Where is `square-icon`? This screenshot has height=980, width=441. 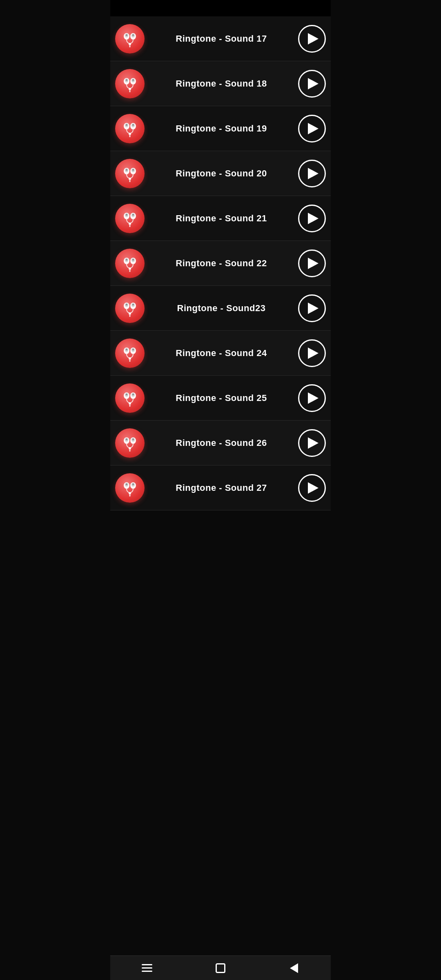 square-icon is located at coordinates (220, 968).